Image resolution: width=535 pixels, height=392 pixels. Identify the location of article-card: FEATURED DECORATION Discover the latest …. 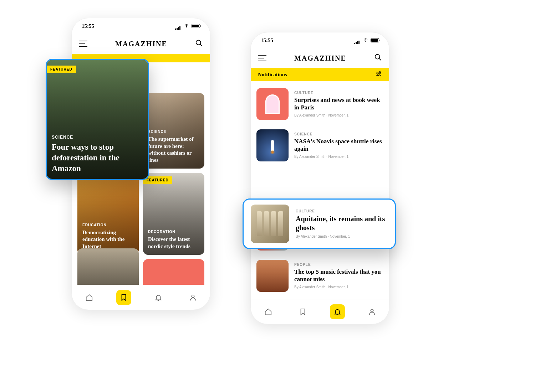
(174, 214).